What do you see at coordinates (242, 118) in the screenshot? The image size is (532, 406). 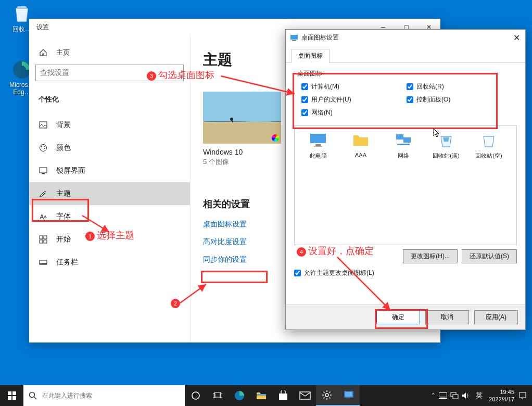 I see `theme-thumbnail` at bounding box center [242, 118].